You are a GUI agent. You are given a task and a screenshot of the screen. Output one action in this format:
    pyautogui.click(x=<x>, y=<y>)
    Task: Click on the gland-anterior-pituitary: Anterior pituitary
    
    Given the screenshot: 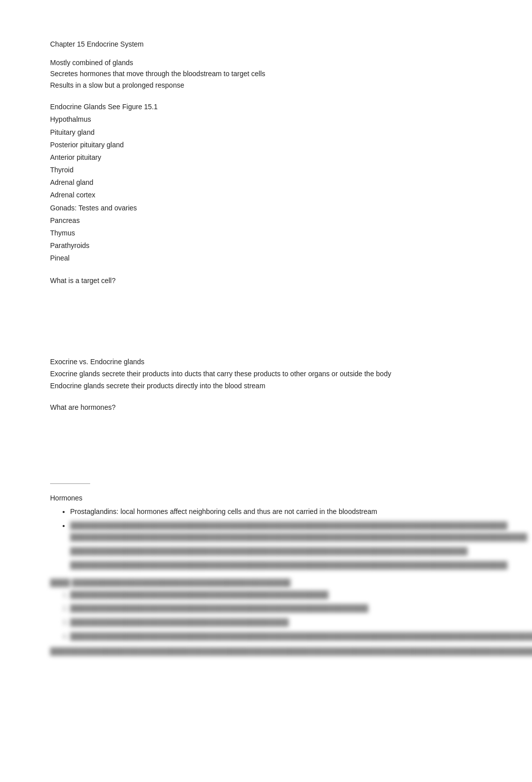 What is the action you would take?
    pyautogui.click(x=266, y=157)
    